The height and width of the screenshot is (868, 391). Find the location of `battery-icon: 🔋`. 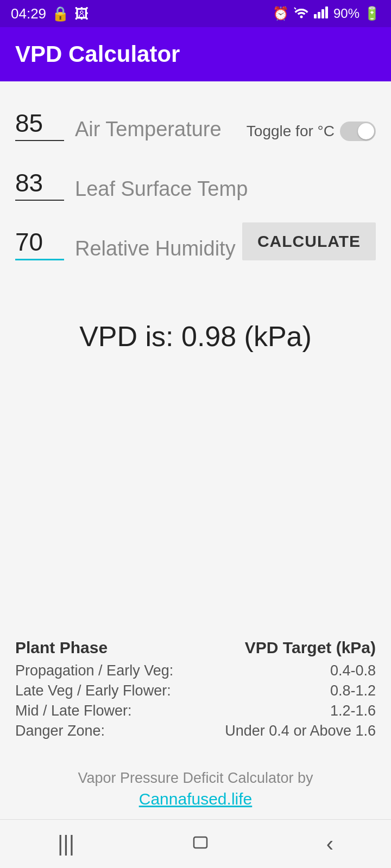

battery-icon: 🔋 is located at coordinates (372, 14).